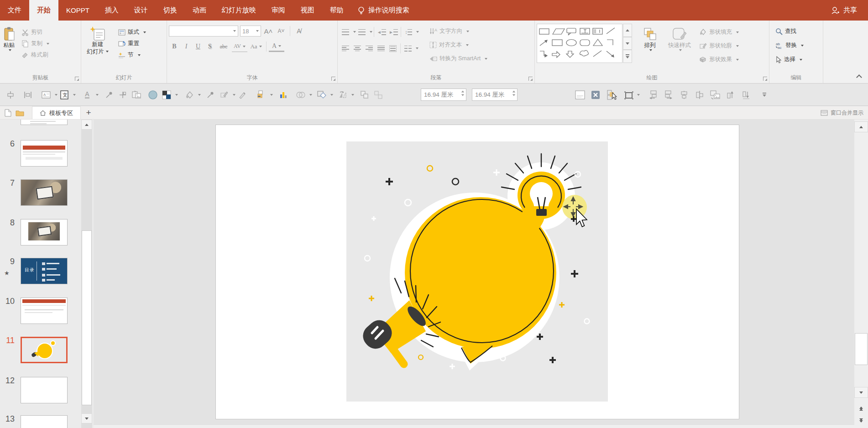 This screenshot has height=428, width=868. Describe the element at coordinates (20, 113) in the screenshot. I see `open-folder-icon` at that location.